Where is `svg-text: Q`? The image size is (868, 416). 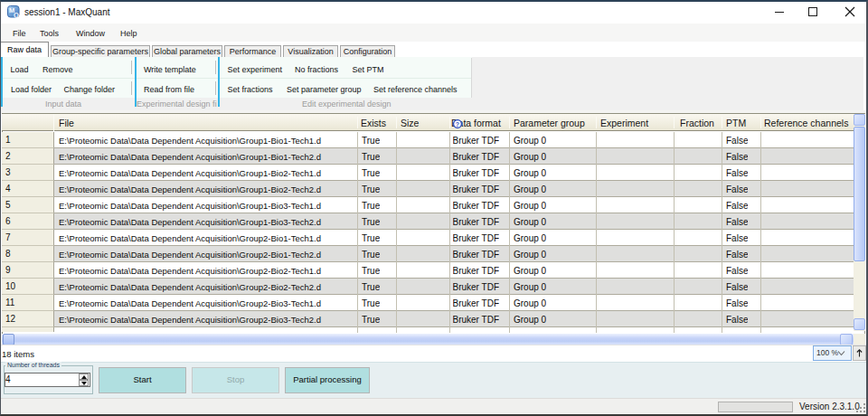 svg-text: Q is located at coordinates (16, 14).